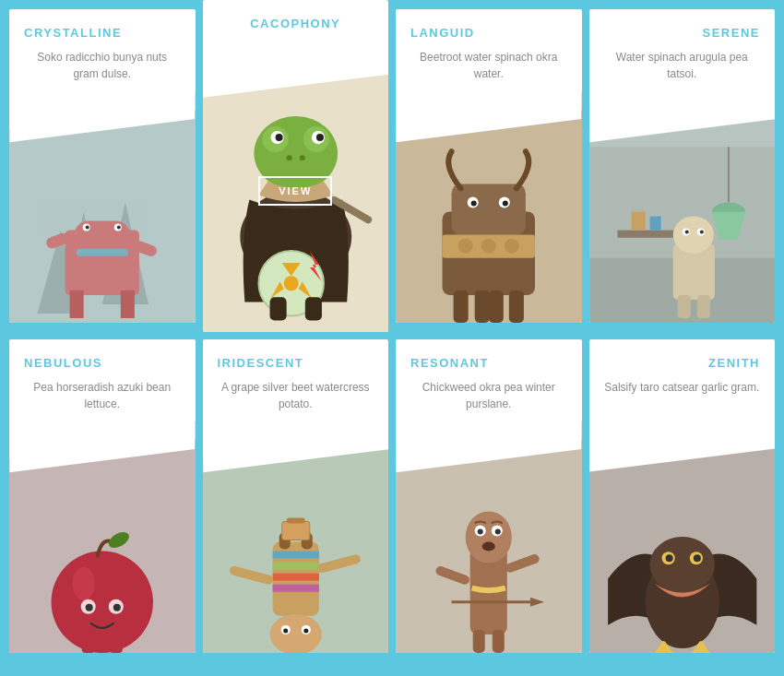 The width and height of the screenshot is (784, 676). Describe the element at coordinates (296, 363) in the screenshot. I see `card-title-iridescent: IRIDESCENT` at that location.